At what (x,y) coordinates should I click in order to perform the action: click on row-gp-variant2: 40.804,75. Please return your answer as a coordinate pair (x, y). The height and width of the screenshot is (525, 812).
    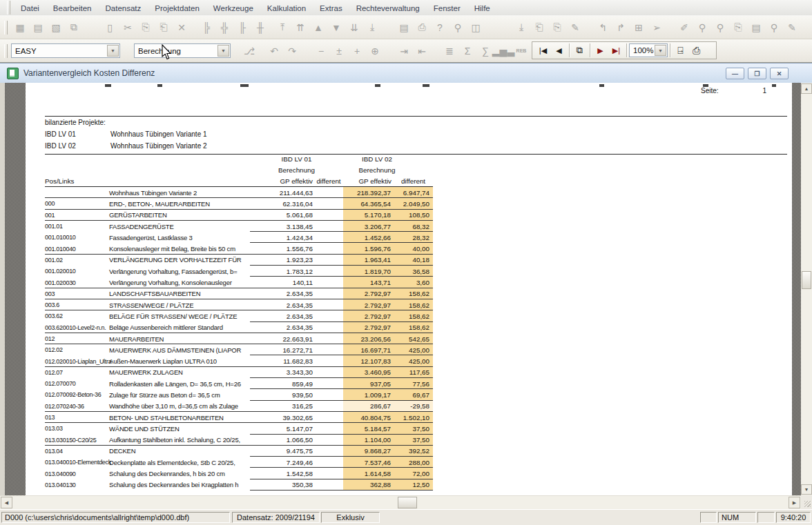
    Looking at the image, I should click on (369, 417).